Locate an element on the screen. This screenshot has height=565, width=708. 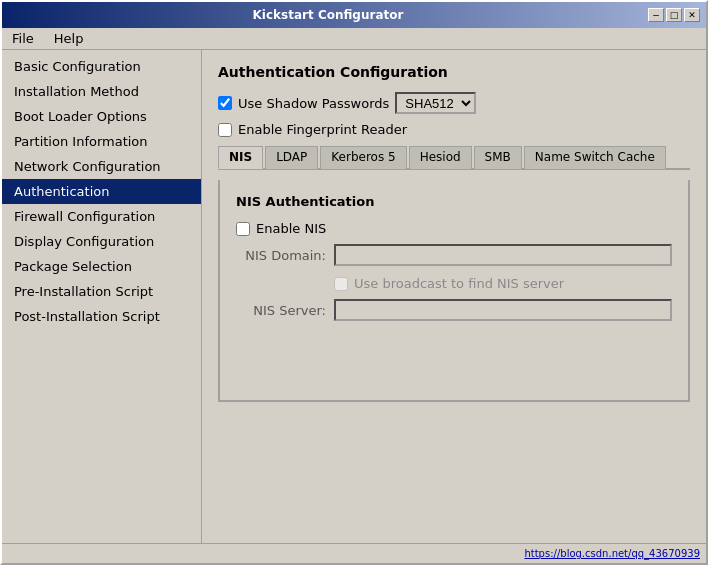
enable-nis-label: Enable NIS is located at coordinates (291, 228).